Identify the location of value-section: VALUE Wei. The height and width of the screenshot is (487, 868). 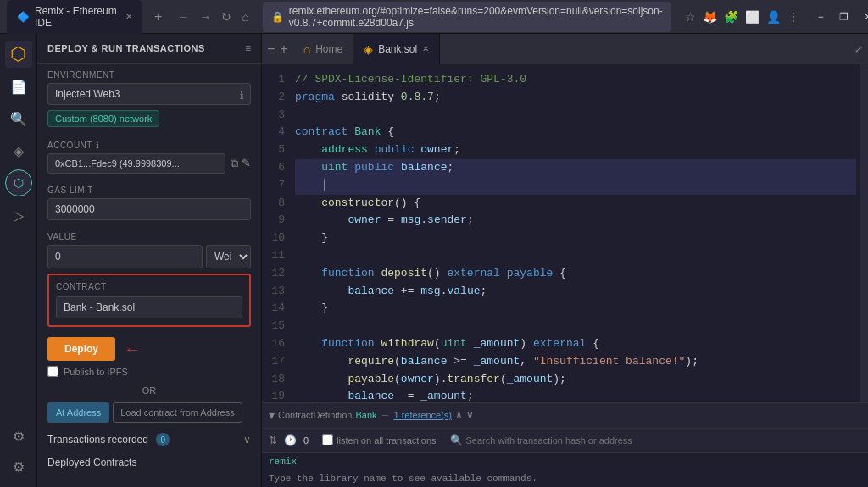
(149, 249).